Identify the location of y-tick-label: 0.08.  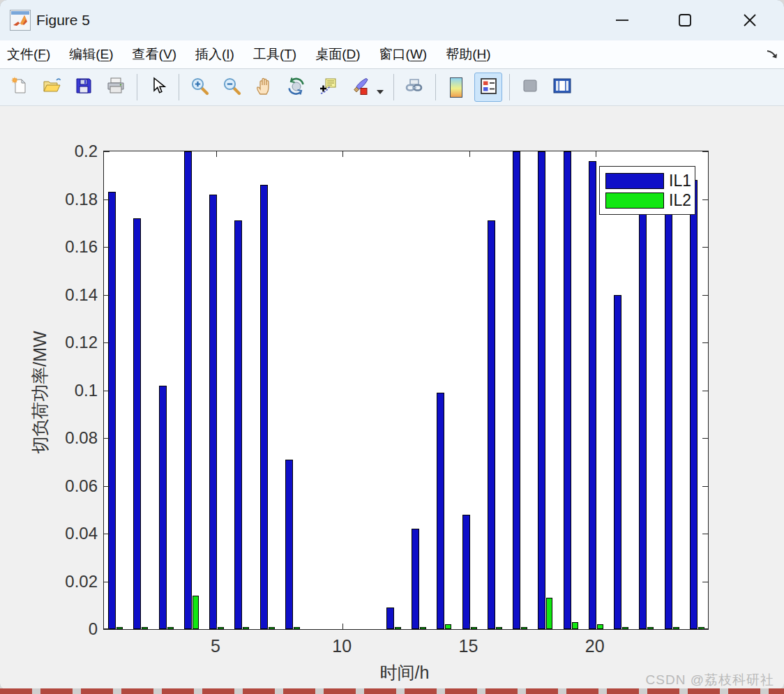
(49, 438).